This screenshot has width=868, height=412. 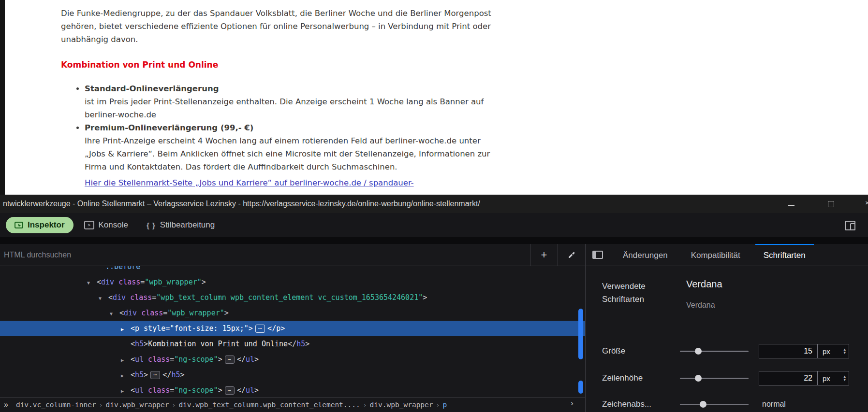 I want to click on eyedropper-button, so click(x=572, y=255).